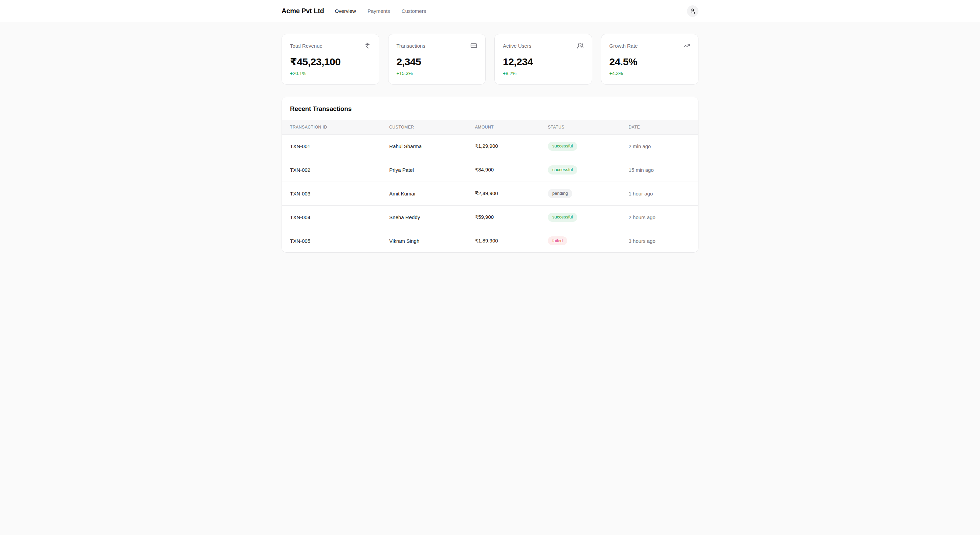  What do you see at coordinates (303, 11) in the screenshot?
I see `brand-title: Acme Pvt Ltd` at bounding box center [303, 11].